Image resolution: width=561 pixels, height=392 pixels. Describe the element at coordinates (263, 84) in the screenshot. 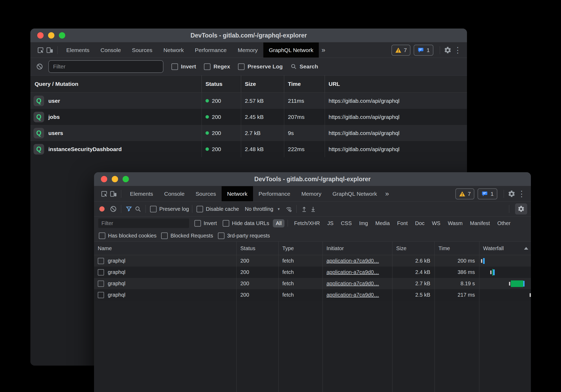

I see `column-header-size: Size` at that location.